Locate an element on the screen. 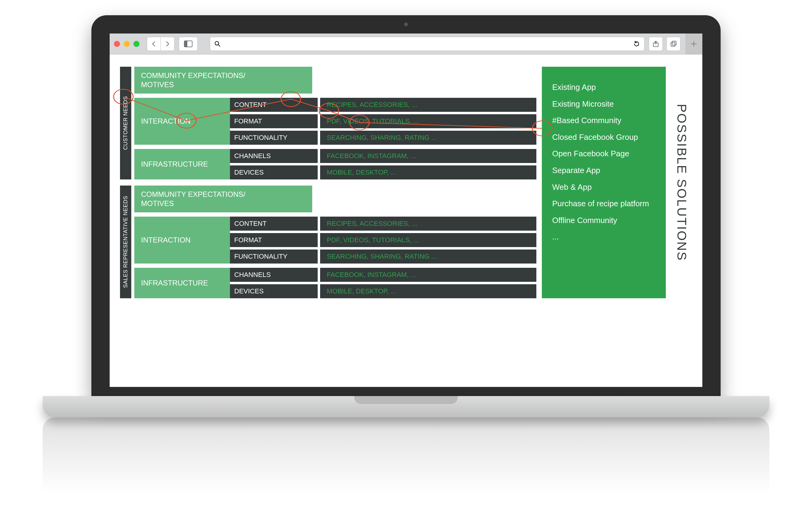 This screenshot has height=510, width=812. solution-item: #Based Community is located at coordinates (604, 120).